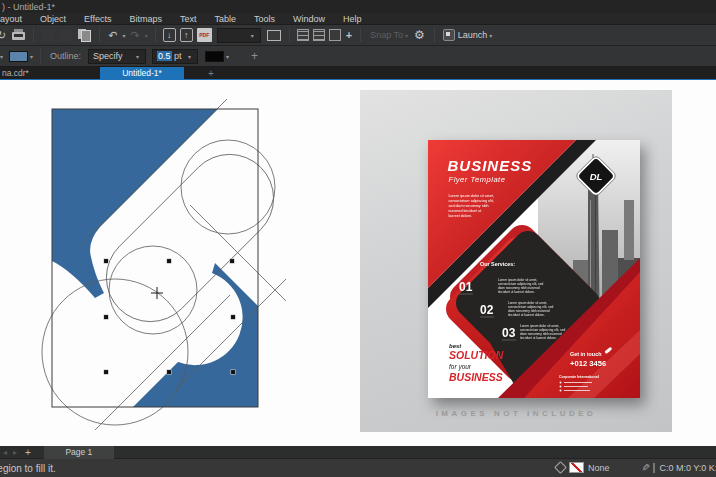 Image resolution: width=716 pixels, height=477 pixels. Describe the element at coordinates (449, 35) in the screenshot. I see `launch-icon` at that location.